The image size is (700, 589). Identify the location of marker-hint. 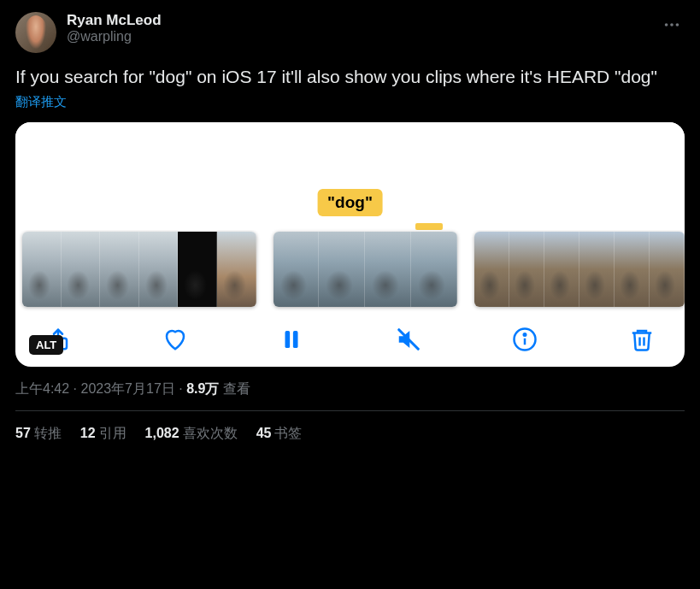
(429, 227).